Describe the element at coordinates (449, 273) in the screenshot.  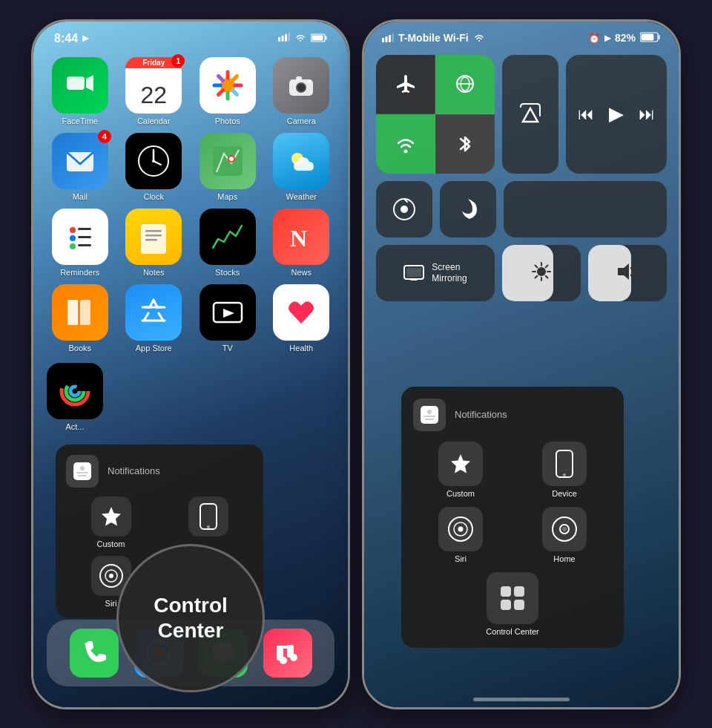
I see `screen-mirror-label: ScreenMirroring` at that location.